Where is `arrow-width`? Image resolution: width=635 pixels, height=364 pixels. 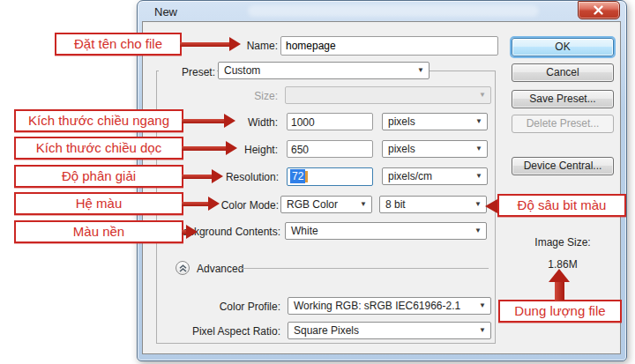 arrow-width is located at coordinates (203, 122).